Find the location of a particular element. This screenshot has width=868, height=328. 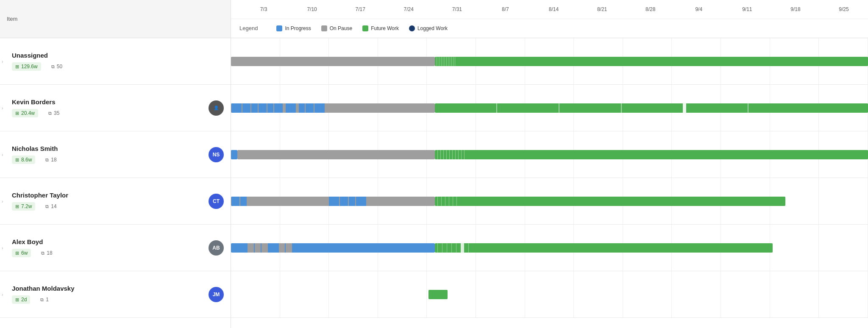

date-8-21: 8/21 is located at coordinates (602, 9).